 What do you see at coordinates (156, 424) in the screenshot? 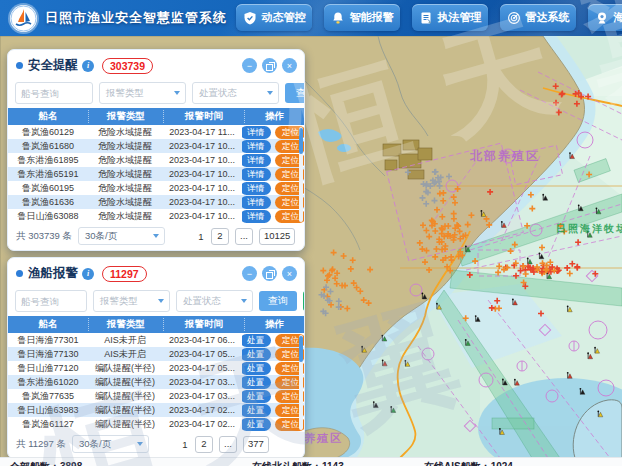
I see `table-row: 鲁岚渔61127编队提醒(半径)2023-04-17 02...处置定位` at bounding box center [156, 424].